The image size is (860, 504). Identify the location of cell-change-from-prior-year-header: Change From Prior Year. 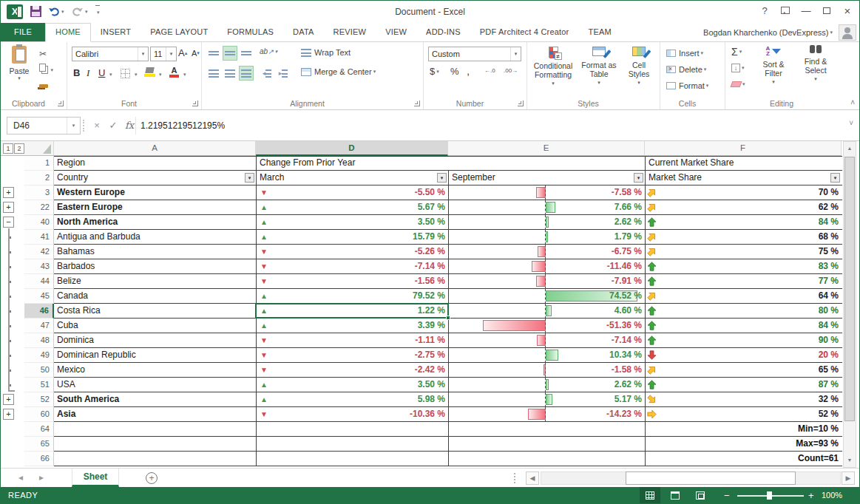
(450, 163).